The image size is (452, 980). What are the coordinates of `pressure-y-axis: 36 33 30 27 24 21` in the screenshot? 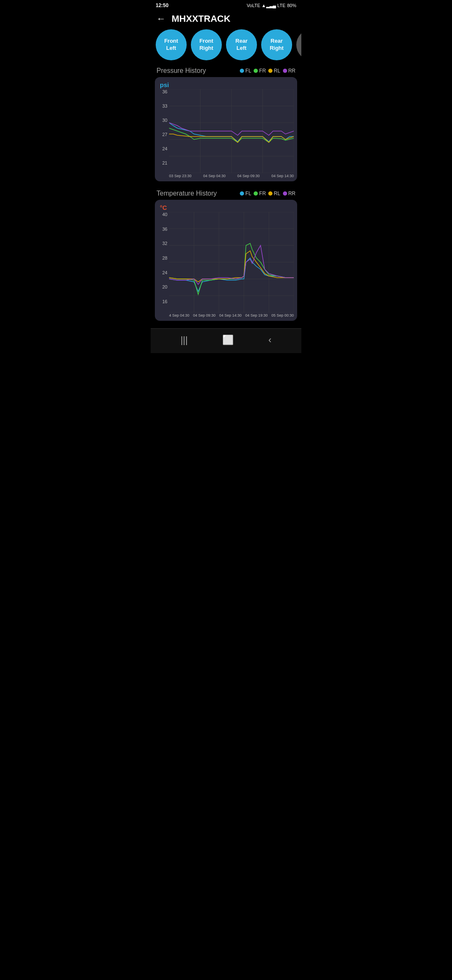 It's located at (163, 128).